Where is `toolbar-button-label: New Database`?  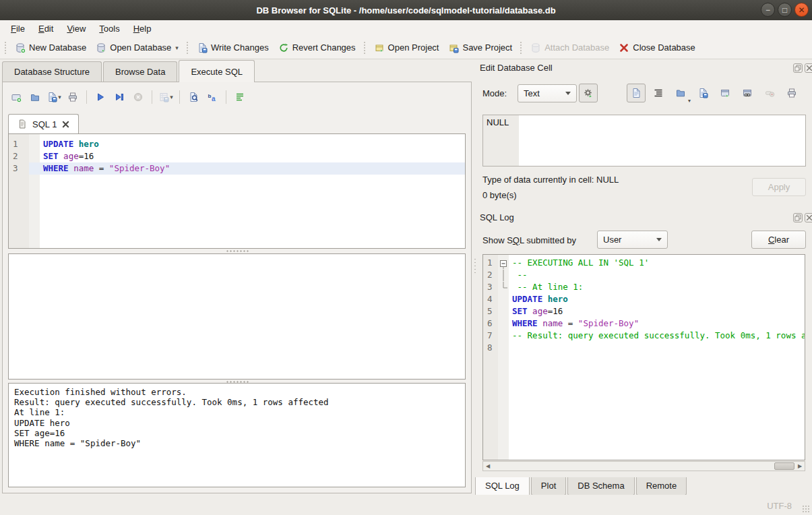
toolbar-button-label: New Database is located at coordinates (58, 47).